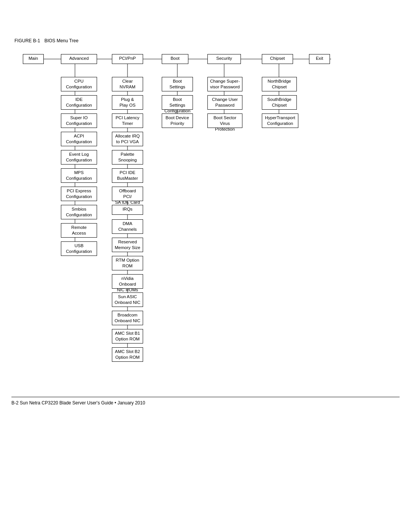  I want to click on nvidia-onboard-node: nVidia OnboardNIC ROMs, so click(127, 281).